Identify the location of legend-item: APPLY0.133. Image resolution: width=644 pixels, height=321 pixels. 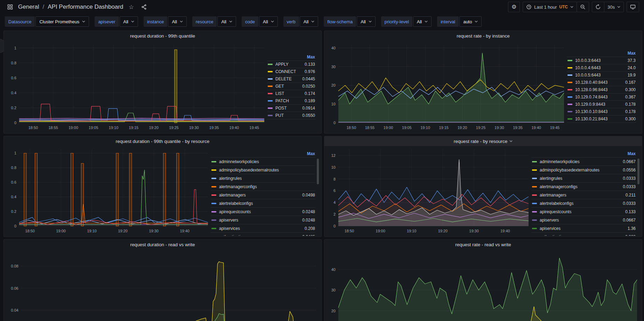
(291, 65).